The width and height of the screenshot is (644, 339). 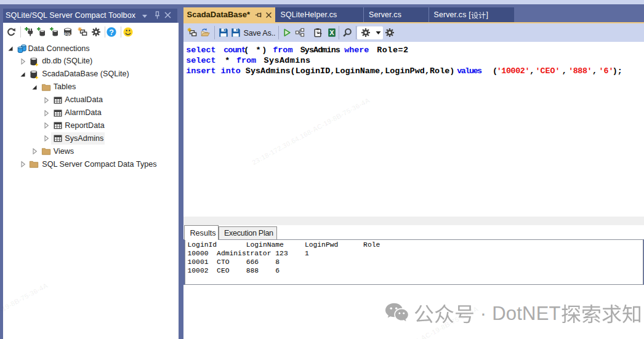 I want to click on window-menu-icon, so click(x=145, y=16).